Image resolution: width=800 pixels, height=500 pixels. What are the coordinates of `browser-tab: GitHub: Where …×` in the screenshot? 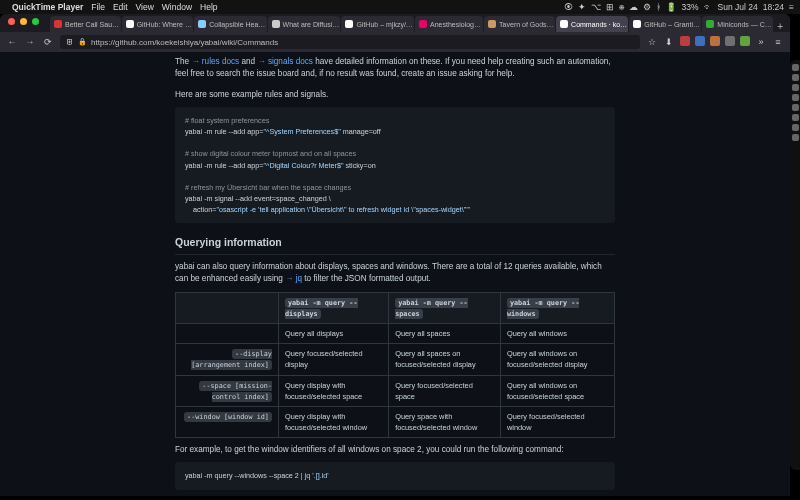 It's located at (158, 24).